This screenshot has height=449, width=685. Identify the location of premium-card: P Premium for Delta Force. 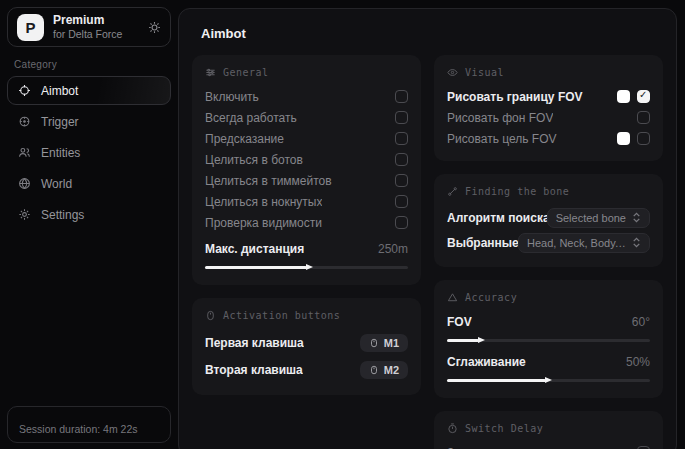
(89, 27).